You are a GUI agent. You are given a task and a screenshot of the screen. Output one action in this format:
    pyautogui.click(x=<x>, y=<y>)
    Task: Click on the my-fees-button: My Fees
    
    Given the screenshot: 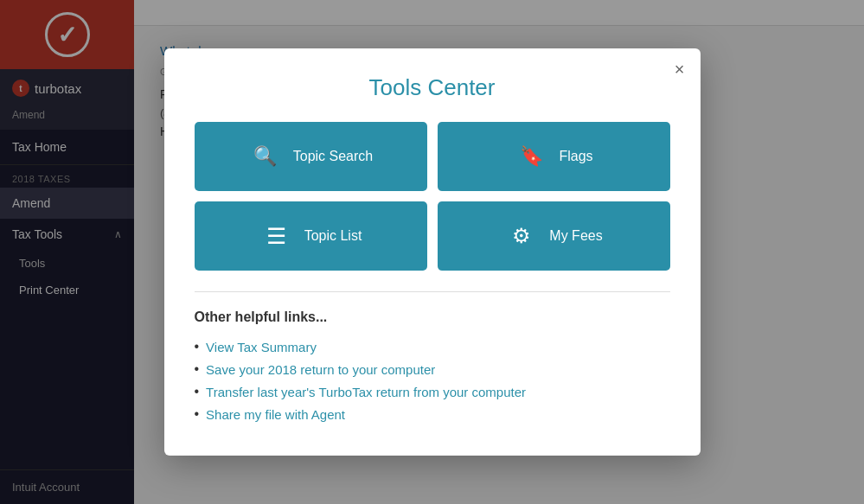 What is the action you would take?
    pyautogui.click(x=554, y=236)
    